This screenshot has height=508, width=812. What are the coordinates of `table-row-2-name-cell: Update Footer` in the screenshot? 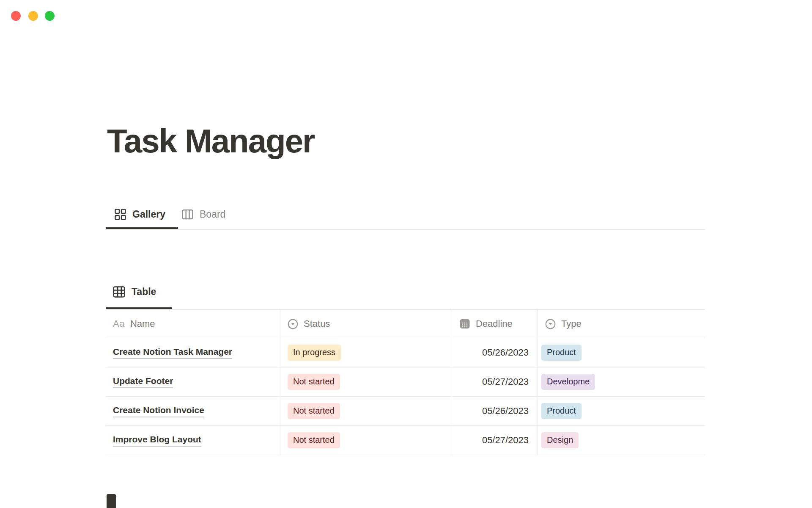 It's located at (193, 382).